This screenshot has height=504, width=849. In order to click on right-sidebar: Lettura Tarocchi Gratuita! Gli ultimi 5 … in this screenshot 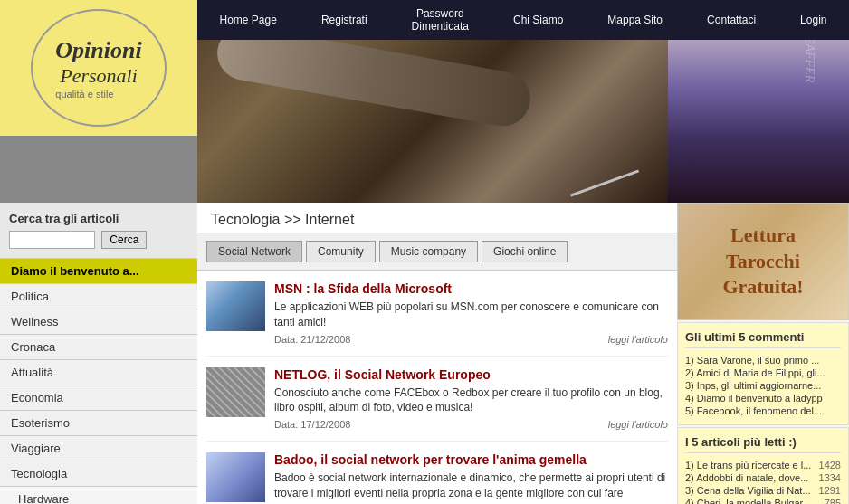, I will do `click(763, 353)`.